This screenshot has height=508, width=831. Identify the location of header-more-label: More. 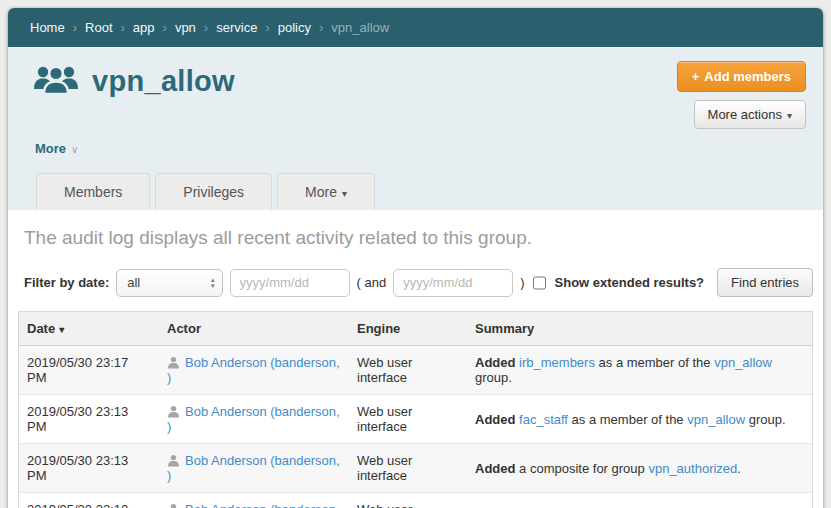
(50, 148).